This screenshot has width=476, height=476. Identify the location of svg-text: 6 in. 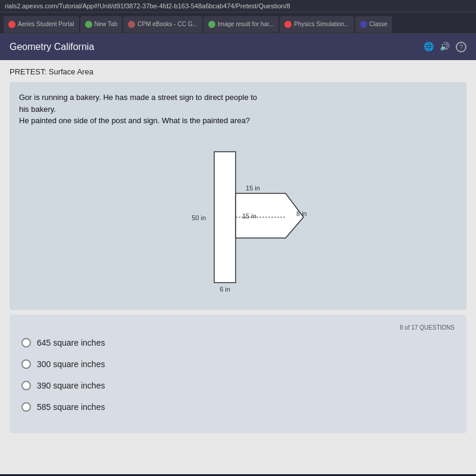
(225, 289).